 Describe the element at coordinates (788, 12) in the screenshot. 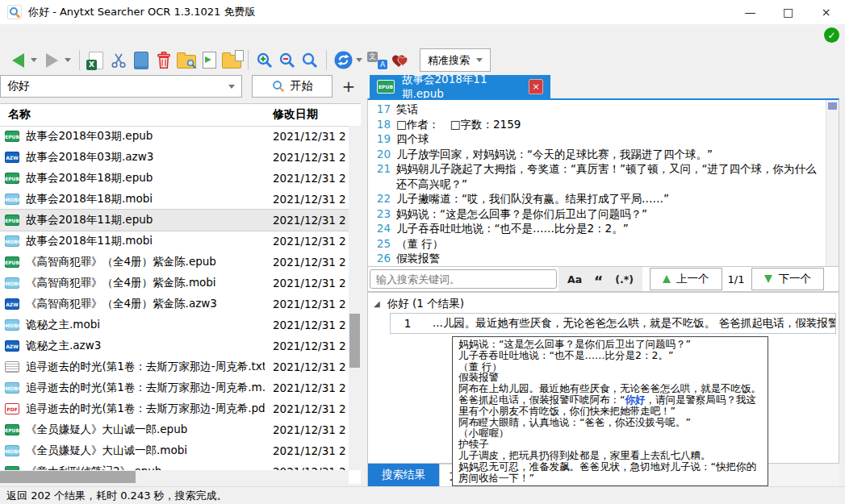

I see `maximize-button: □` at that location.